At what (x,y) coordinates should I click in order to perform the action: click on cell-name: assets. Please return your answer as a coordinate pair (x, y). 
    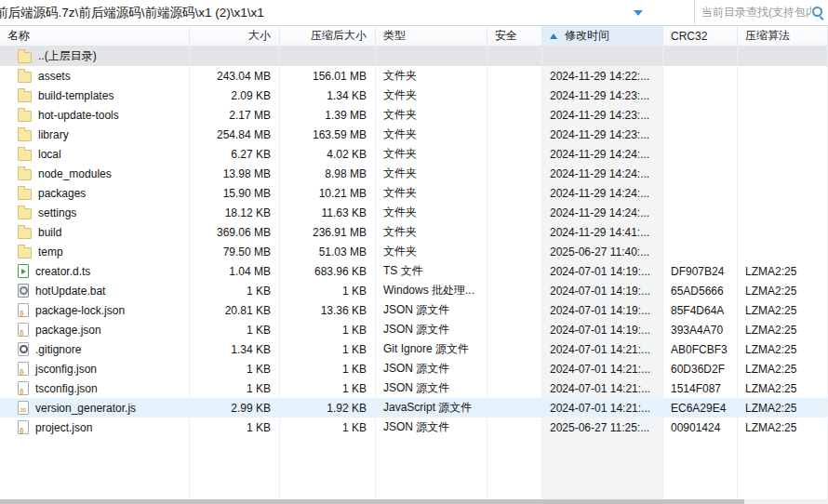
    Looking at the image, I should click on (95, 76).